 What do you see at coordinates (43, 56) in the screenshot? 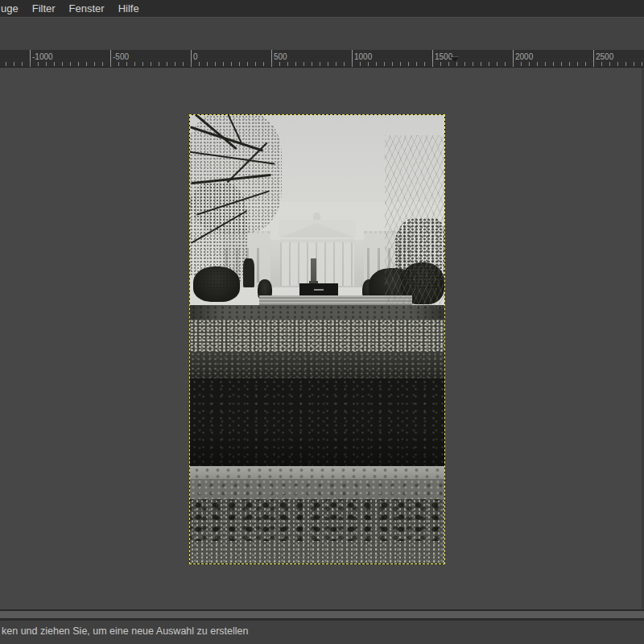
I see `ruler-tick-label: -1000` at bounding box center [43, 56].